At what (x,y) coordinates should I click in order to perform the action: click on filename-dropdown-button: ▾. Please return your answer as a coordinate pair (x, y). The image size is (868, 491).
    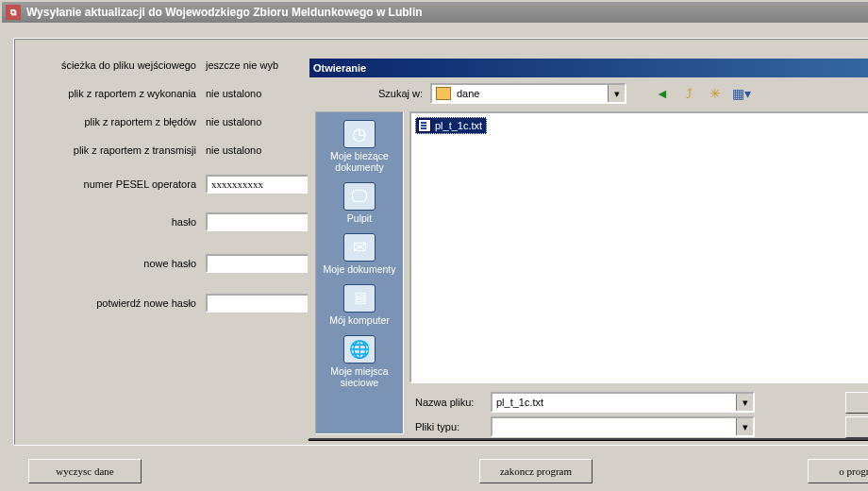
    Looking at the image, I should click on (744, 402).